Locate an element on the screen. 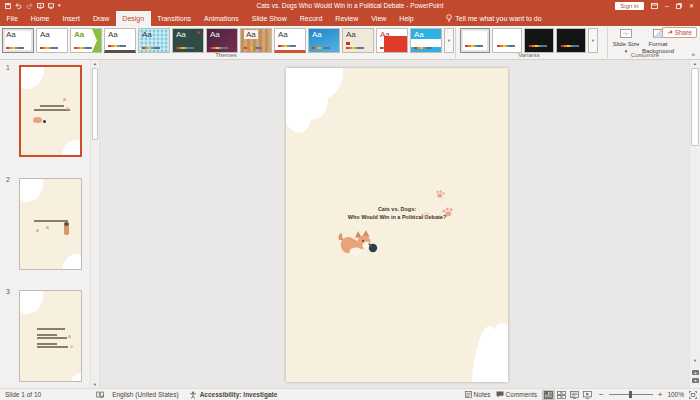 The height and width of the screenshot is (400, 700). share-icon is located at coordinates (670, 32).